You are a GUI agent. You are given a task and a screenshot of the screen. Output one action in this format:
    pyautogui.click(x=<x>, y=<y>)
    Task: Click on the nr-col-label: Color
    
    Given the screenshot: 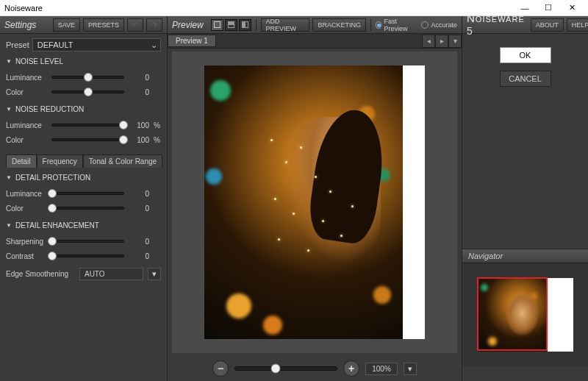 What is the action you would take?
    pyautogui.click(x=26, y=140)
    